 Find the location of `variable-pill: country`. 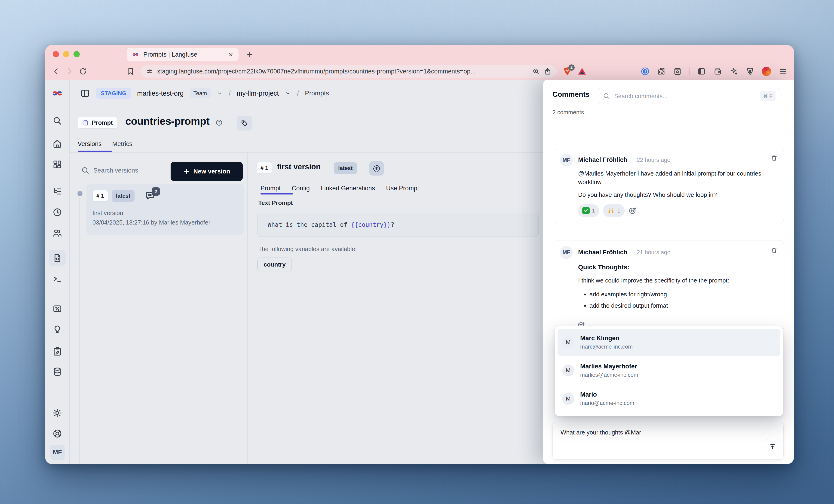

variable-pill: country is located at coordinates (275, 265).